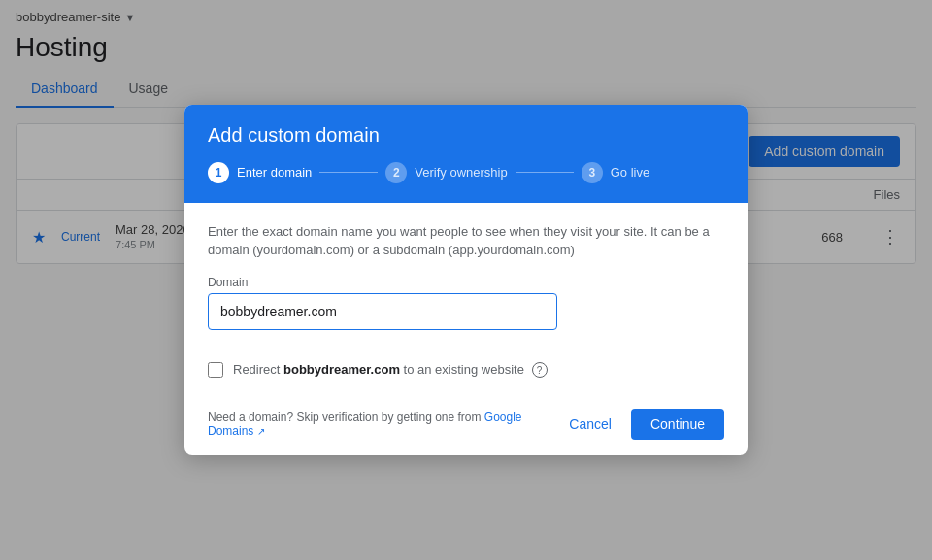 The image size is (932, 560). What do you see at coordinates (396, 173) in the screenshot?
I see `step-2-circle: 2` at bounding box center [396, 173].